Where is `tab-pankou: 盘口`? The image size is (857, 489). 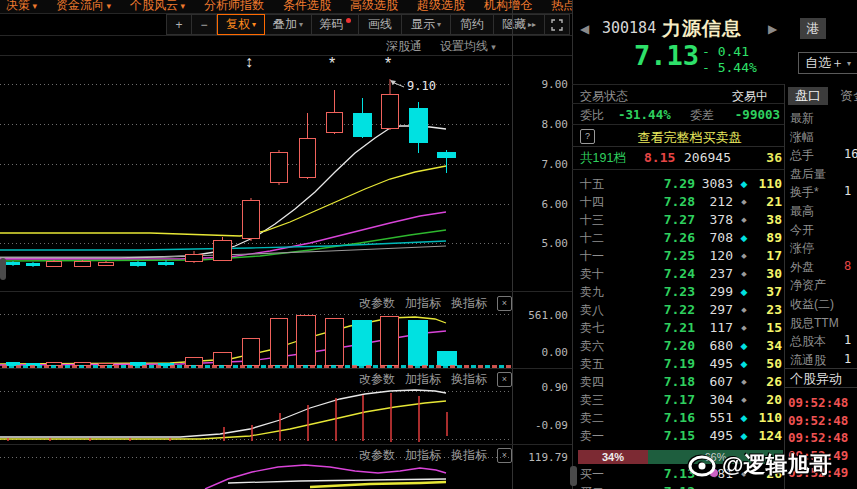 tab-pankou: 盘口 is located at coordinates (808, 96).